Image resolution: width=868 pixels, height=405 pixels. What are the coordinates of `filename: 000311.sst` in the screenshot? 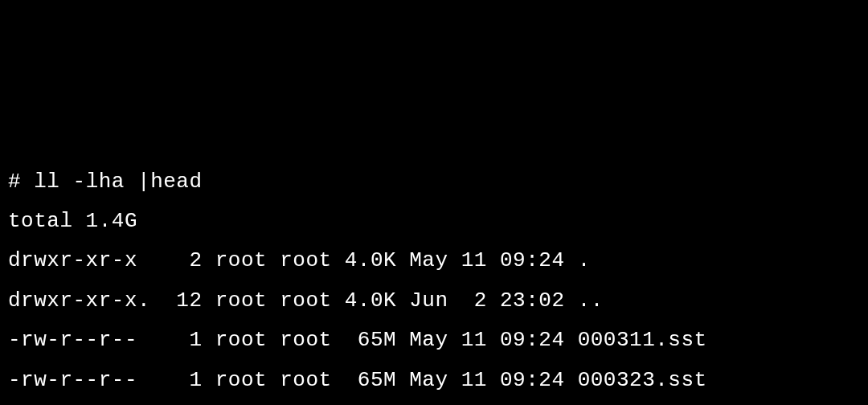 It's located at (643, 340).